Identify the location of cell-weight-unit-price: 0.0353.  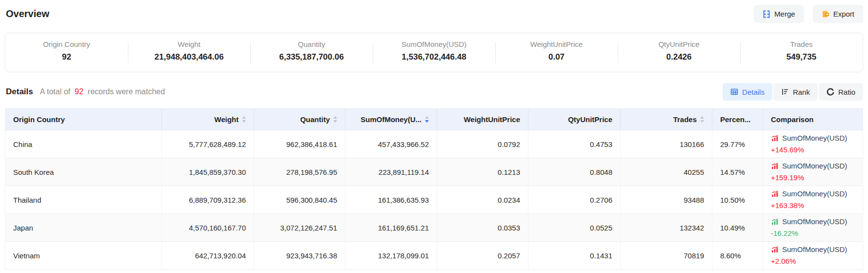
(483, 228).